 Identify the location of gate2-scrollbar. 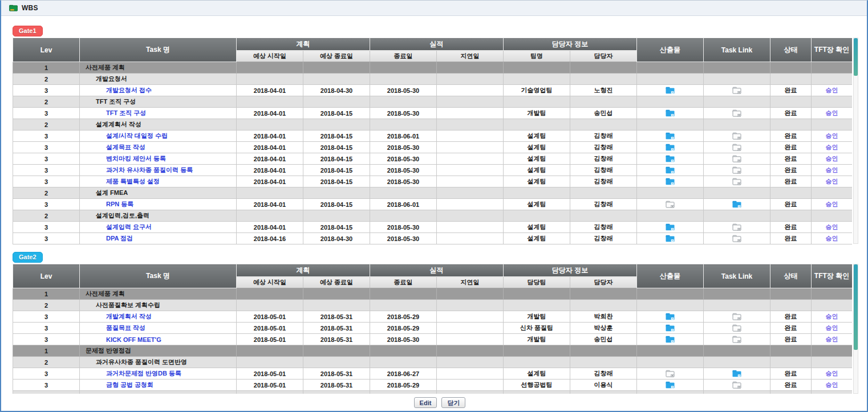
(855, 329).